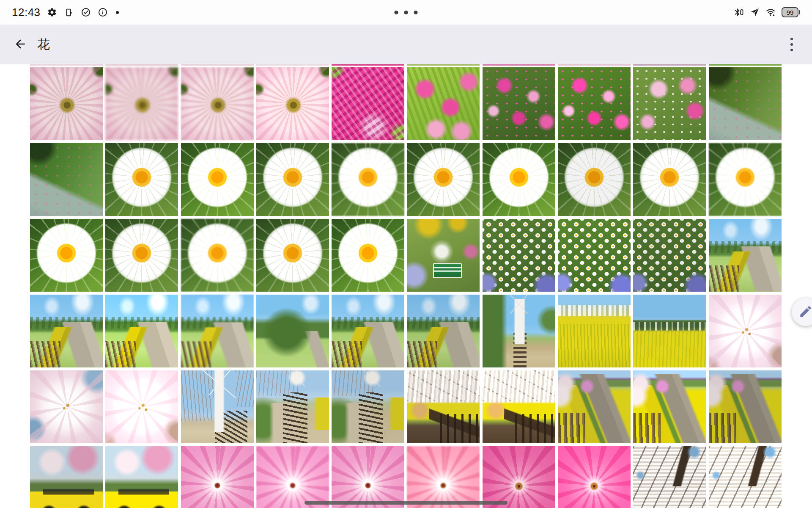  Describe the element at coordinates (739, 12) in the screenshot. I see `bluetooth-connected-icon` at that location.